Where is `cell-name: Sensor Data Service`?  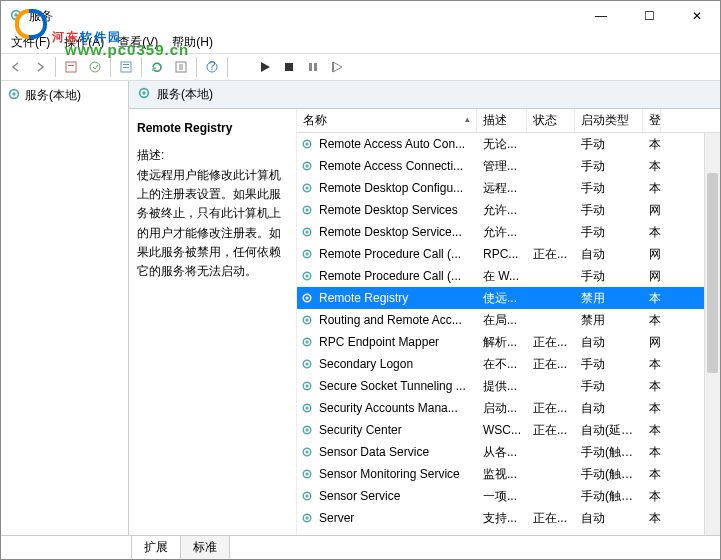
cell-name: Sensor Data Service is located at coordinates (395, 452).